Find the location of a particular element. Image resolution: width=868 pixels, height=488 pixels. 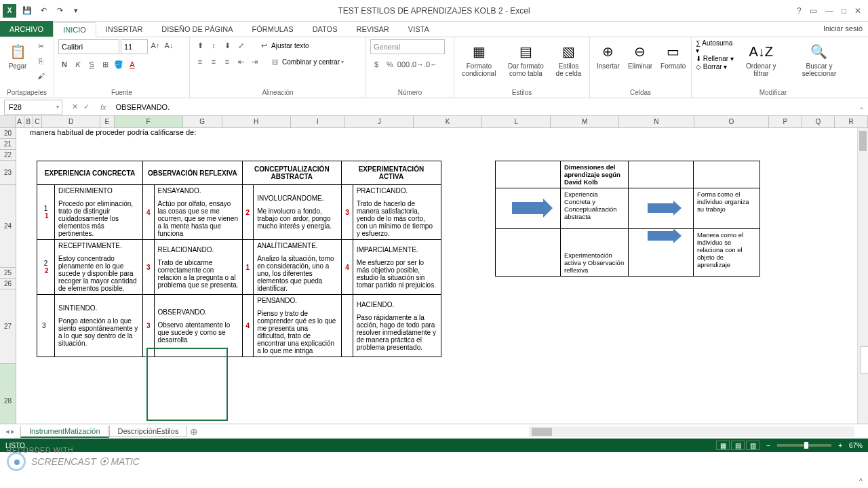

row-header: 25 is located at coordinates (8, 273).